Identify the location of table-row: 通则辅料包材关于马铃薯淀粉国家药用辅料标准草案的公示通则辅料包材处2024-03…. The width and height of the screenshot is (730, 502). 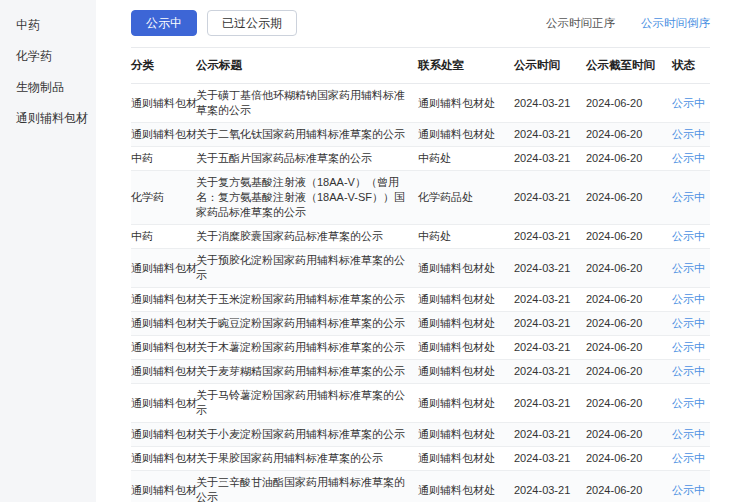
(420, 404).